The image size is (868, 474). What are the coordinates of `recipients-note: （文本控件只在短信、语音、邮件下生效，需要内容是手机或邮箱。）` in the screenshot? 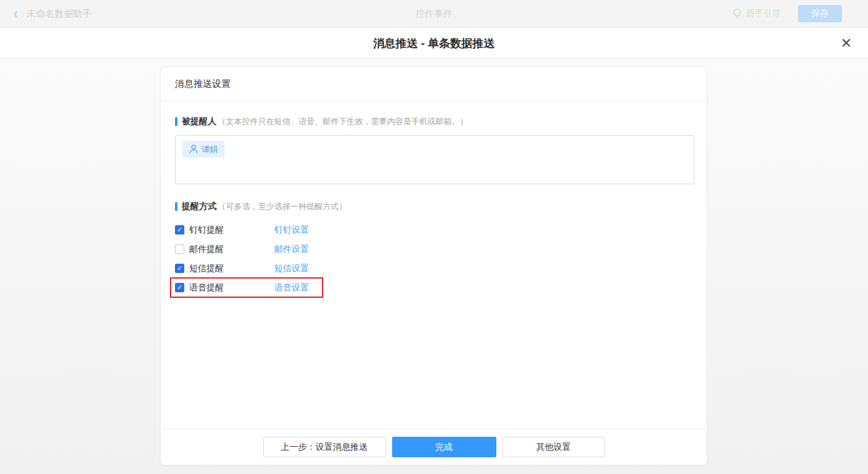 It's located at (342, 122).